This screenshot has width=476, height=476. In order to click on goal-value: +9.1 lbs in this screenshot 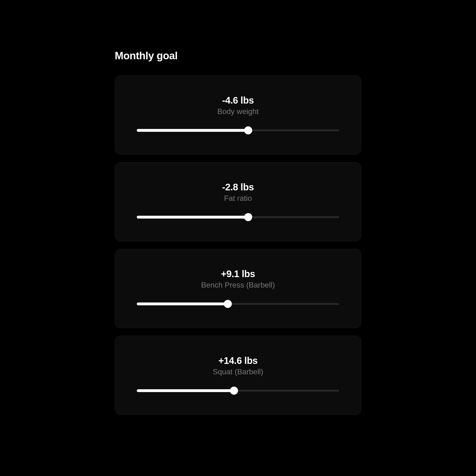, I will do `click(238, 274)`.